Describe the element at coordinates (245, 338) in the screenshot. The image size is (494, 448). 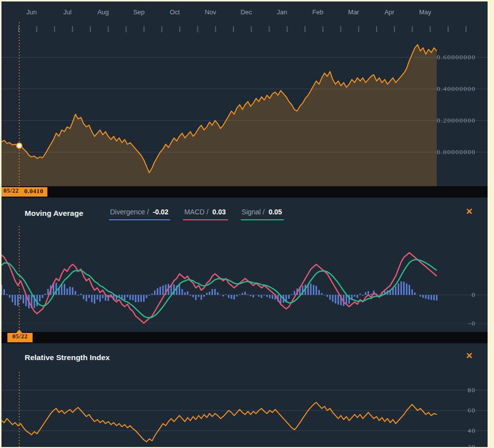
I see `macd-status-bar: 05/22` at that location.